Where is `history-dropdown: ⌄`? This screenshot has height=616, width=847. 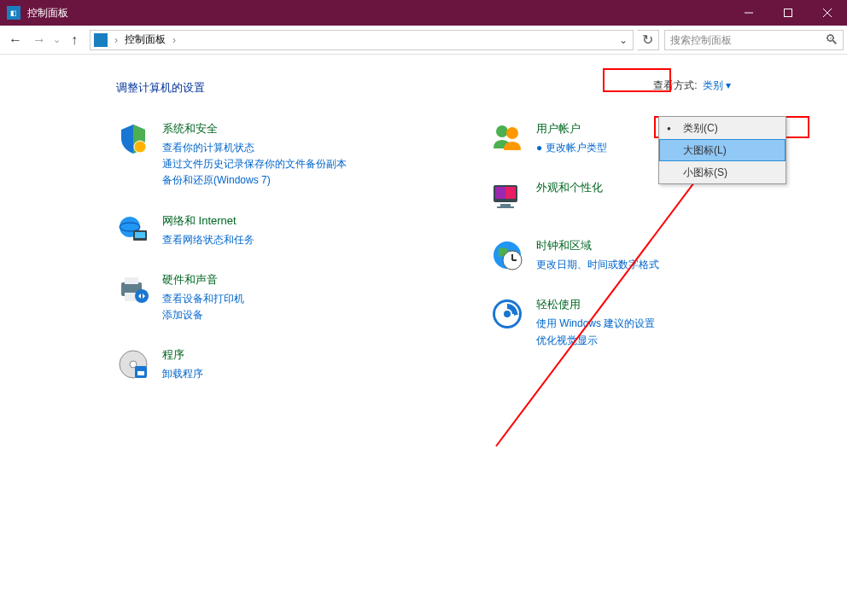 history-dropdown: ⌄ is located at coordinates (56, 39).